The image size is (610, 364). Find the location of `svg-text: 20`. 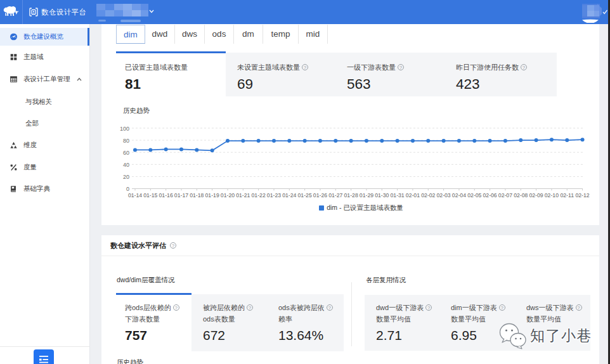

svg-text: 20 is located at coordinates (126, 177).